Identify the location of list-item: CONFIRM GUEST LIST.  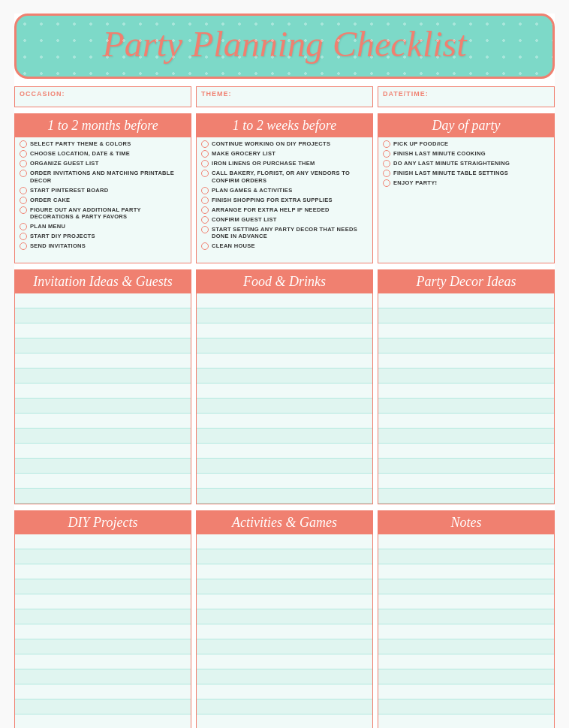
(284, 220).